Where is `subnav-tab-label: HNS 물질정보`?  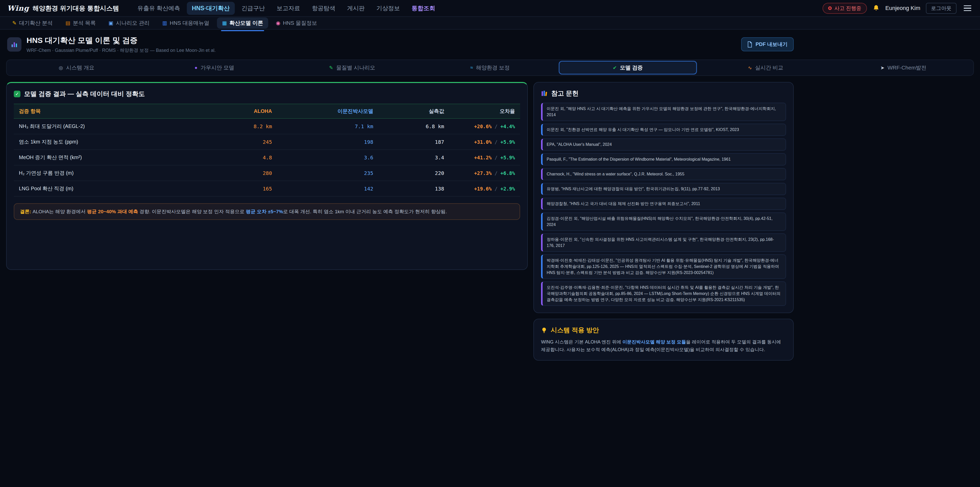
subnav-tab-label: HNS 물질정보 is located at coordinates (300, 23).